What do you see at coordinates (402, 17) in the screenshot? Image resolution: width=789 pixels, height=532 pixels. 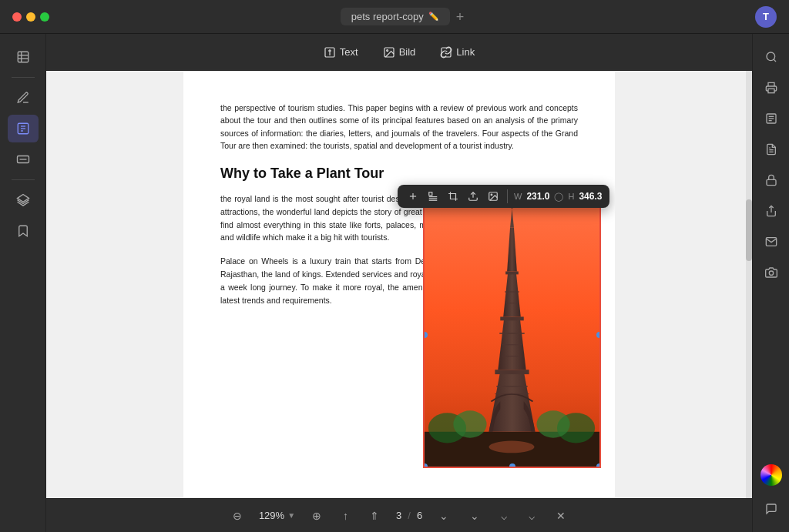 I see `tab-area: pets report-copy ✏️ +` at bounding box center [402, 17].